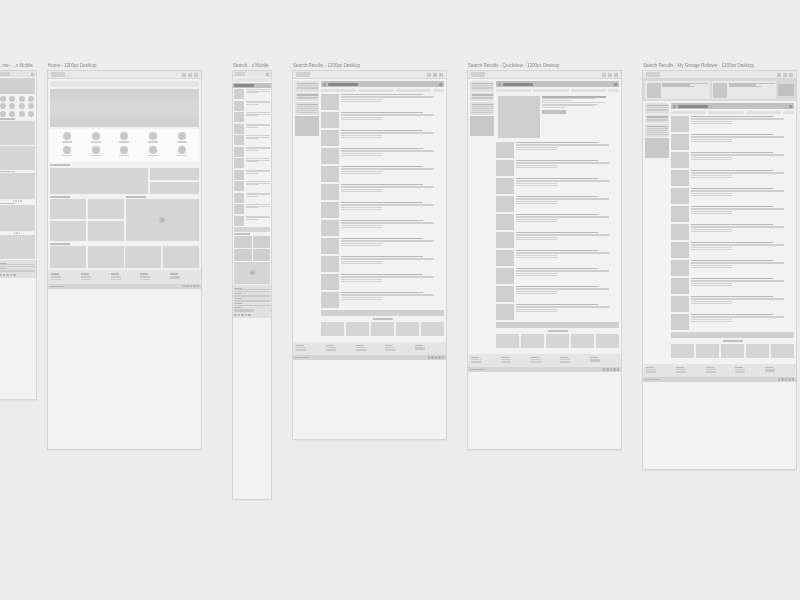 The image size is (800, 600). What do you see at coordinates (732, 335) in the screenshot?
I see `load-more-button` at bounding box center [732, 335].